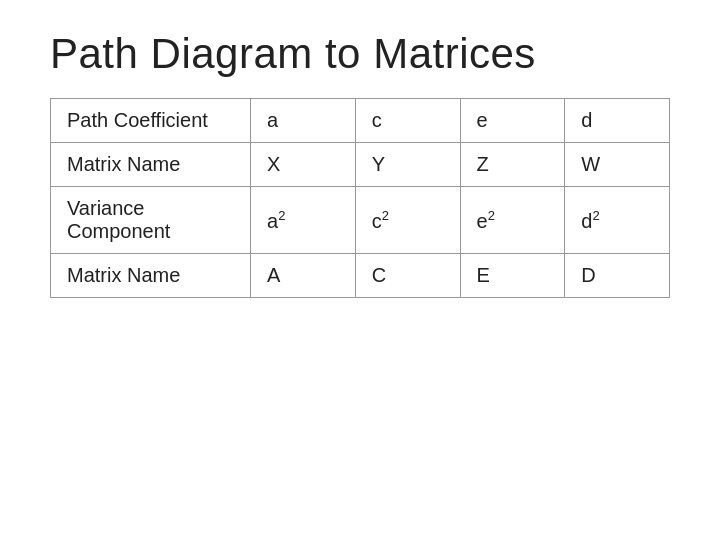  I want to click on row-3-col2: C, so click(408, 276).